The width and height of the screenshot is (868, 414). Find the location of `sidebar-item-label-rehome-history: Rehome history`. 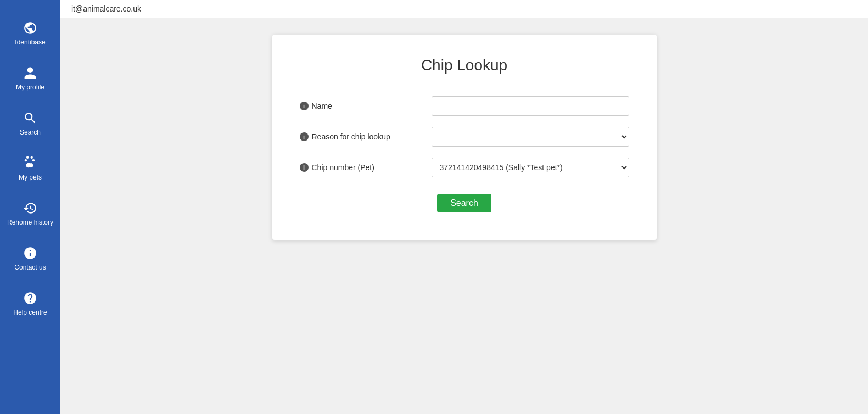

sidebar-item-label-rehome-history: Rehome history is located at coordinates (30, 222).